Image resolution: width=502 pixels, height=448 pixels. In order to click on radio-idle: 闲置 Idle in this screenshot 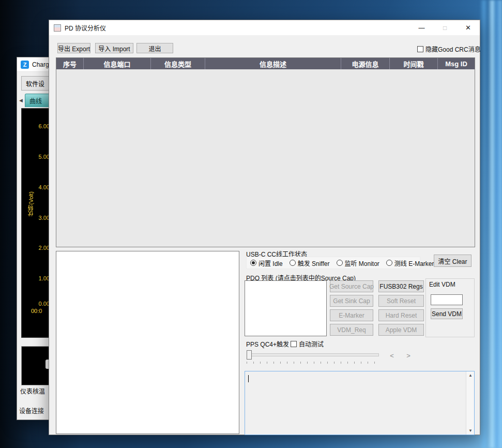, I will do `click(267, 263)`.